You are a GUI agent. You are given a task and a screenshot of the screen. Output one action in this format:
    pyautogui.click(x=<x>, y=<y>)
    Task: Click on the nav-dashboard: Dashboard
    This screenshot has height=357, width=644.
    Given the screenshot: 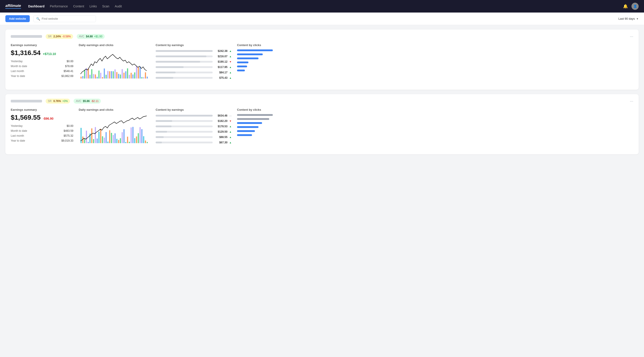 What is the action you would take?
    pyautogui.click(x=36, y=6)
    